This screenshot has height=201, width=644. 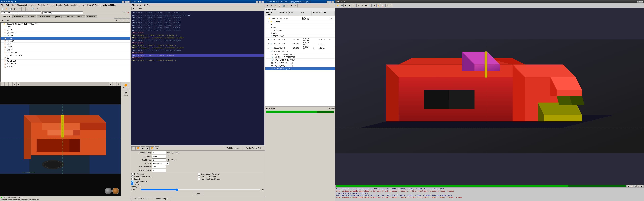 What do you see at coordinates (84, 5) in the screenshot?
I see `menu-mill: Mill` at bounding box center [84, 5].